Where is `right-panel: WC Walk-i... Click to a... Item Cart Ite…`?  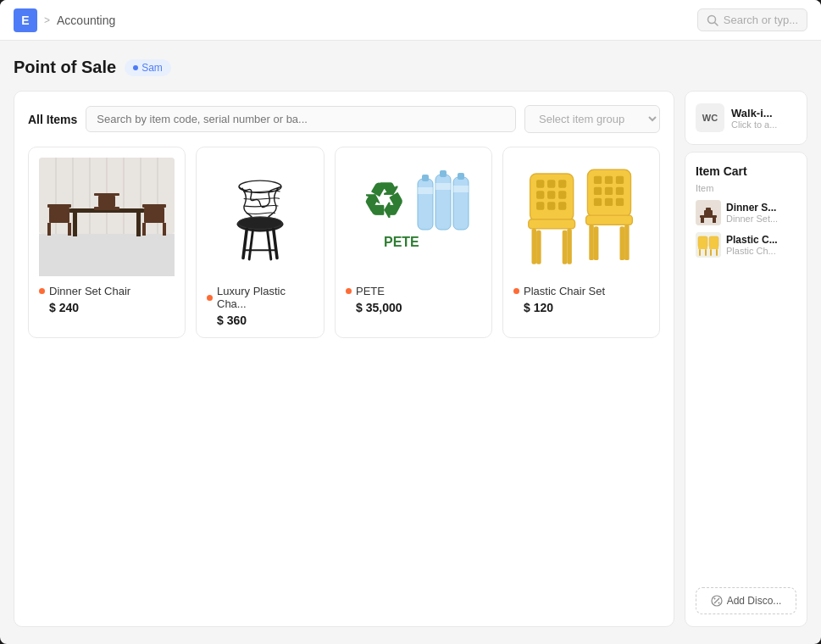
right-panel: WC Walk-i... Click to a... Item Cart Ite… is located at coordinates (746, 359).